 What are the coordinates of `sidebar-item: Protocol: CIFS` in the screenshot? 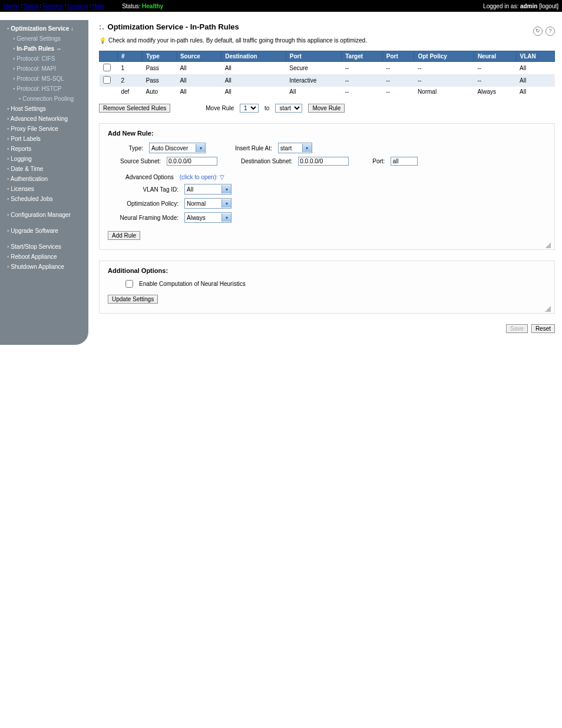 It's located at (44, 59).